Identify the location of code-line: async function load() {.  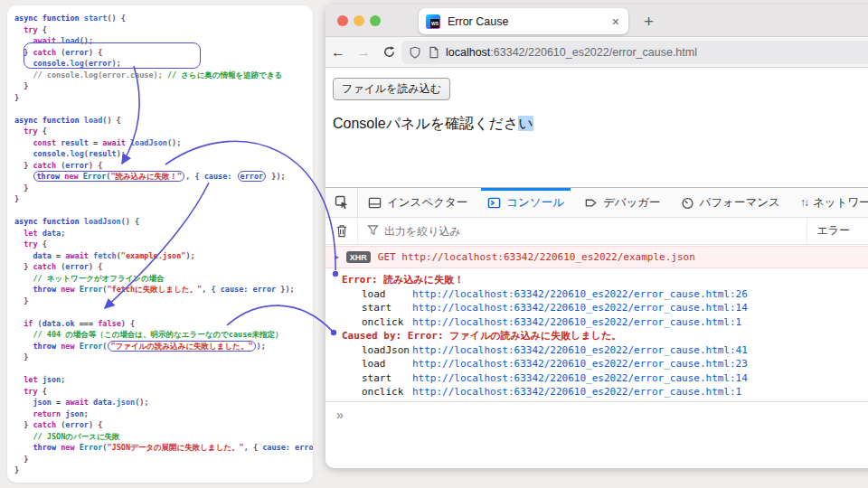
(164, 121).